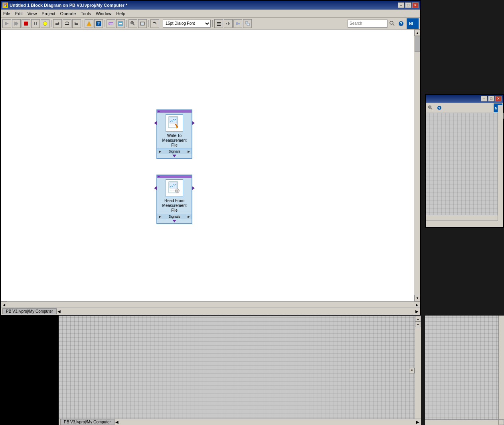  I want to click on popup-zoom-button, so click(431, 108).